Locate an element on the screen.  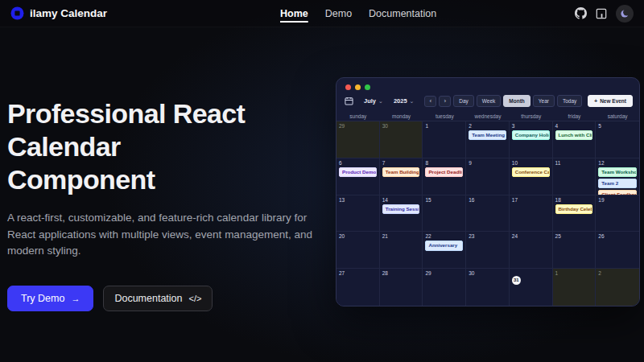
event-pill: Company Holiday is located at coordinates (531, 135).